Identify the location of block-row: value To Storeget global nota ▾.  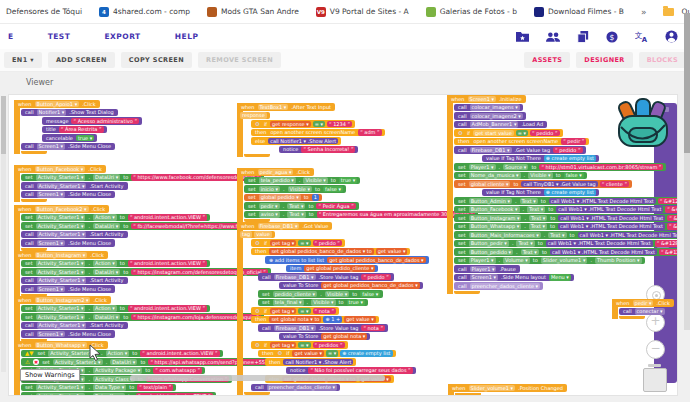
(324, 337).